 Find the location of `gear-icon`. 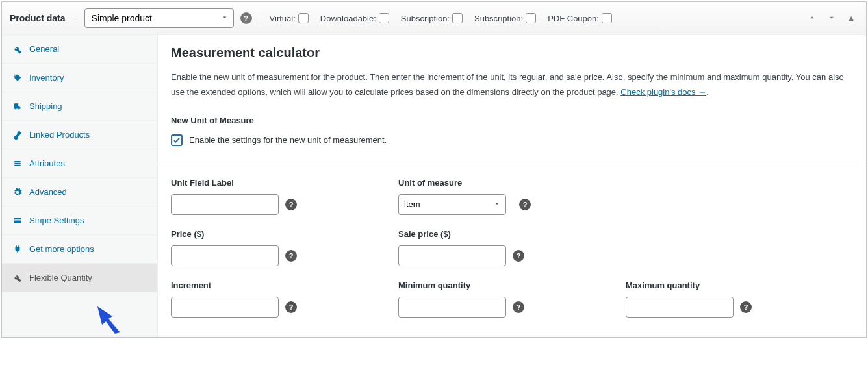

gear-icon is located at coordinates (18, 192).